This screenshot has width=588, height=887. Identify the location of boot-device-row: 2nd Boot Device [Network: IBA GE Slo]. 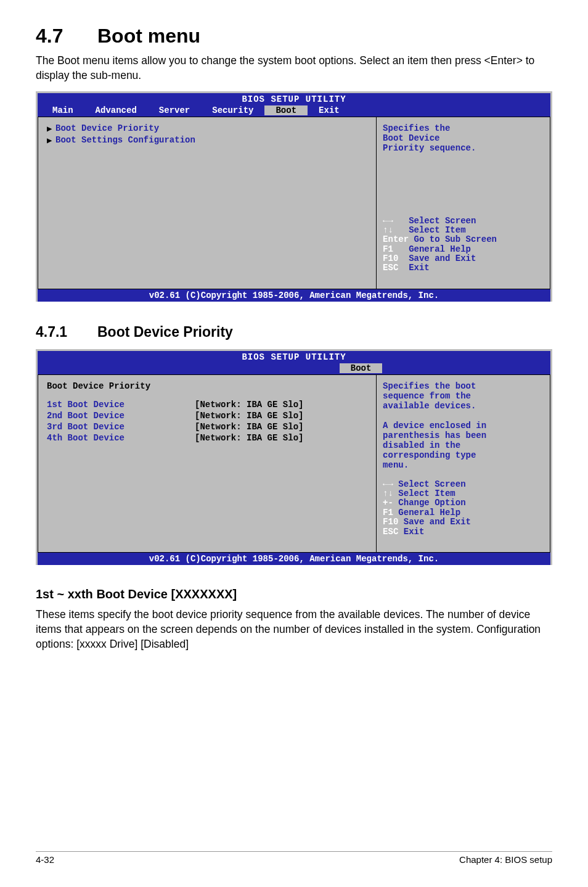
(207, 416).